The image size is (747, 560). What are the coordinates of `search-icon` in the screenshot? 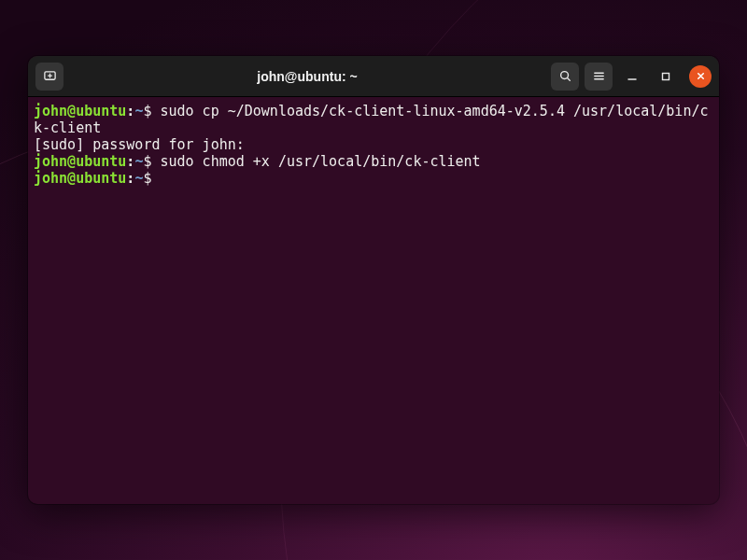 It's located at (566, 77).